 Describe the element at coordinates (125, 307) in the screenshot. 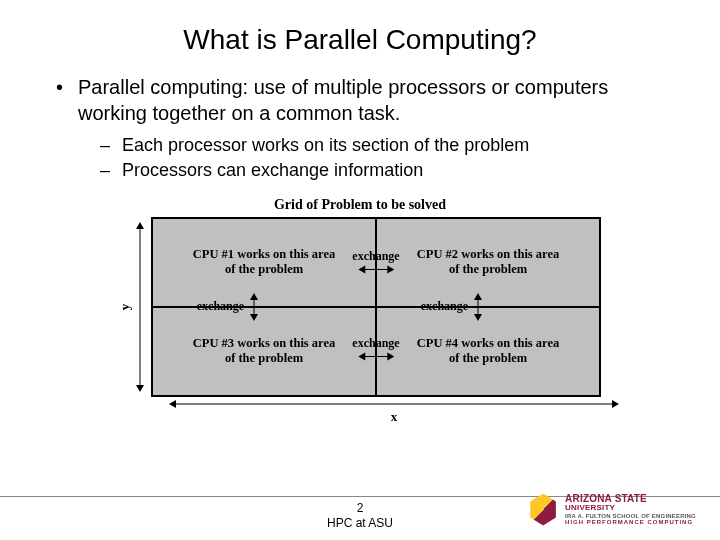

I see `y-axis-label: y` at that location.